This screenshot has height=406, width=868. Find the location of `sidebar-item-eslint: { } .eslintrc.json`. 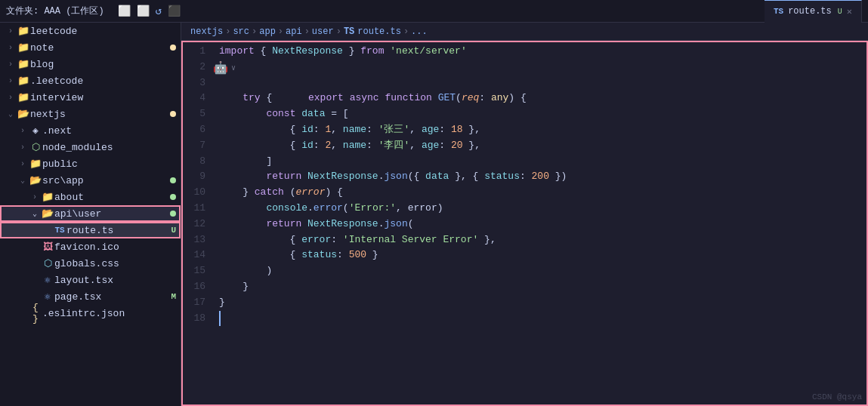

sidebar-item-eslint: { } .eslintrc.json is located at coordinates (91, 313).